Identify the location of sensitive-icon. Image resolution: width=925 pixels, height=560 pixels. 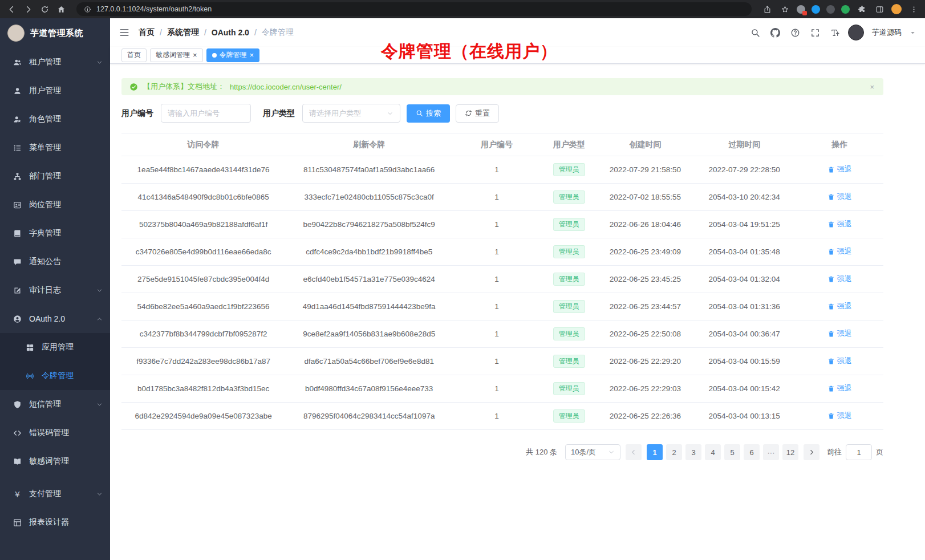
(17, 462).